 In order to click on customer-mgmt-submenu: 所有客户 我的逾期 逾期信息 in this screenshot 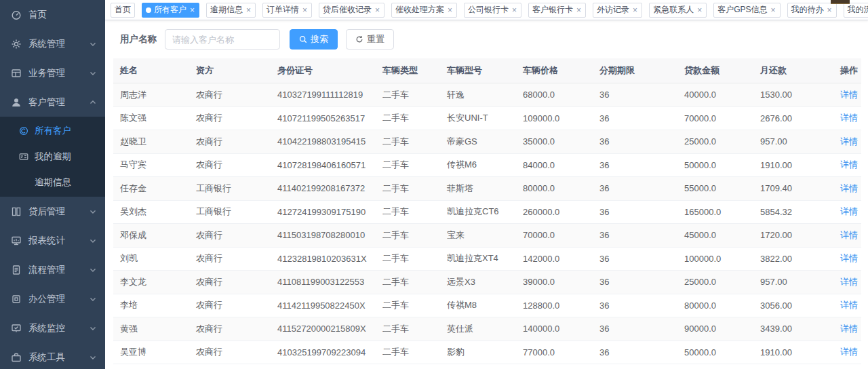, I will do `click(53, 157)`.